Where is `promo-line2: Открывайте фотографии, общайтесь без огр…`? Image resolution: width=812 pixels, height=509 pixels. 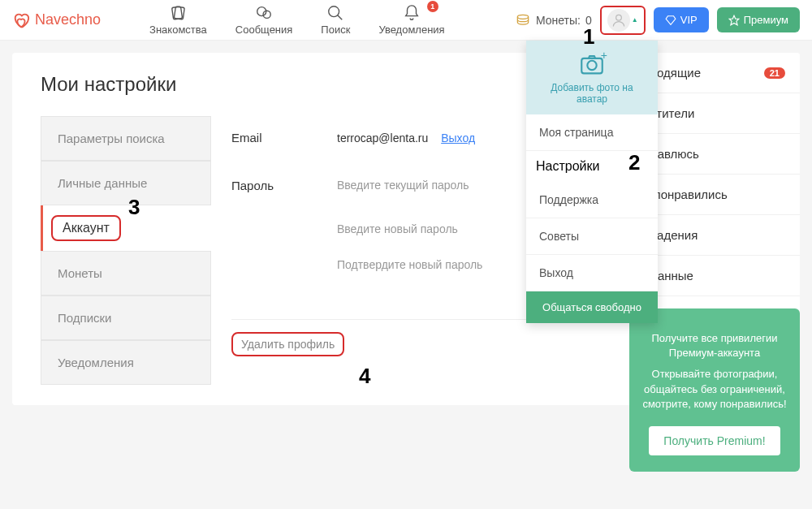 promo-line2: Открывайте фотографии, общайтесь без огр… is located at coordinates (715, 390).